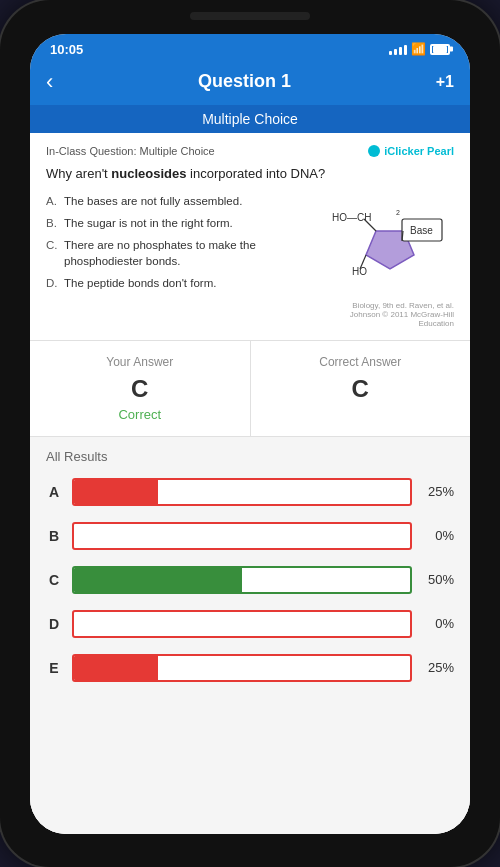 The width and height of the screenshot is (500, 867). I want to click on result-label: C, so click(54, 580).